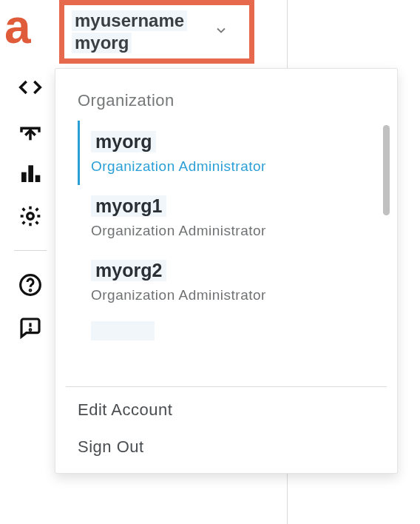 The width and height of the screenshot is (420, 524). Describe the element at coordinates (30, 87) in the screenshot. I see `code-icon` at that location.